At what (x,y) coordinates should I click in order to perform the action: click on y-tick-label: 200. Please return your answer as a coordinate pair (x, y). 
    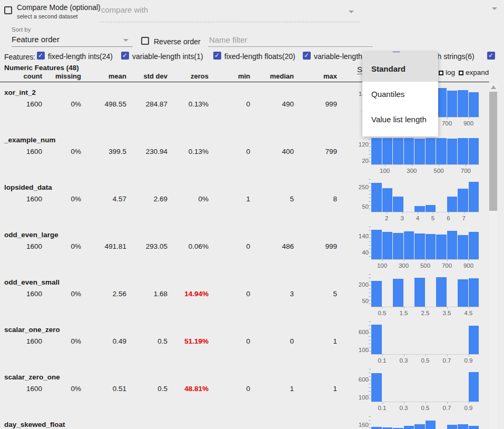
    Looking at the image, I should click on (363, 285).